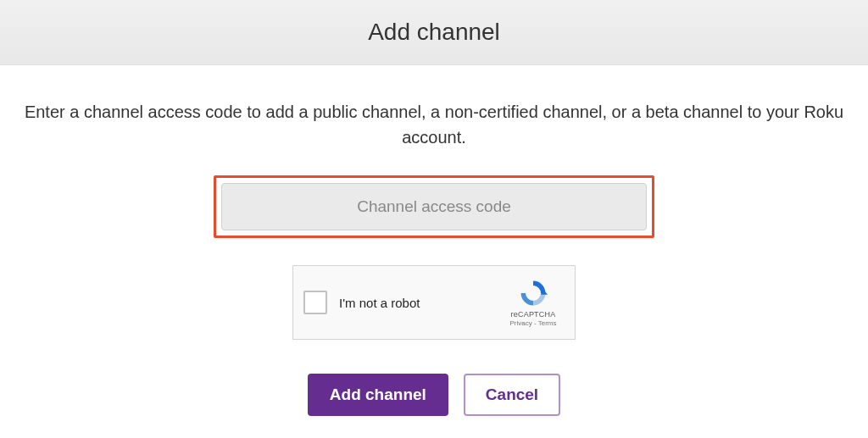 This screenshot has width=868, height=438. What do you see at coordinates (434, 302) in the screenshot?
I see `recaptcha-widget: I'm not a robot reCAPTCHA Privacy - Term…` at bounding box center [434, 302].